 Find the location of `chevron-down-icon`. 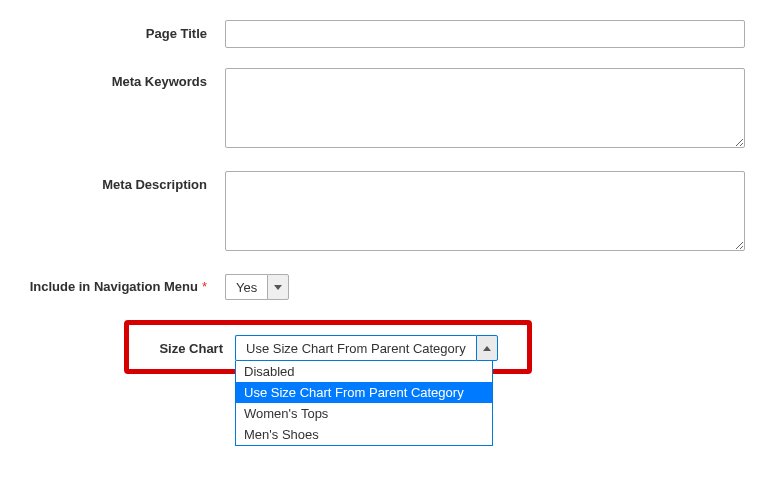

chevron-down-icon is located at coordinates (278, 288).